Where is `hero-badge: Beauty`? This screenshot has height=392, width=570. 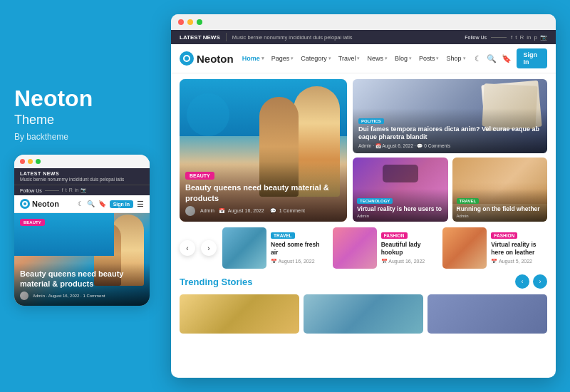 hero-badge: Beauty is located at coordinates (200, 175).